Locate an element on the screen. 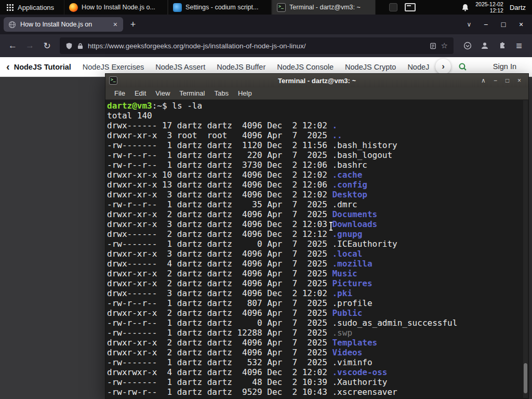  terminal-icon is located at coordinates (282, 7).